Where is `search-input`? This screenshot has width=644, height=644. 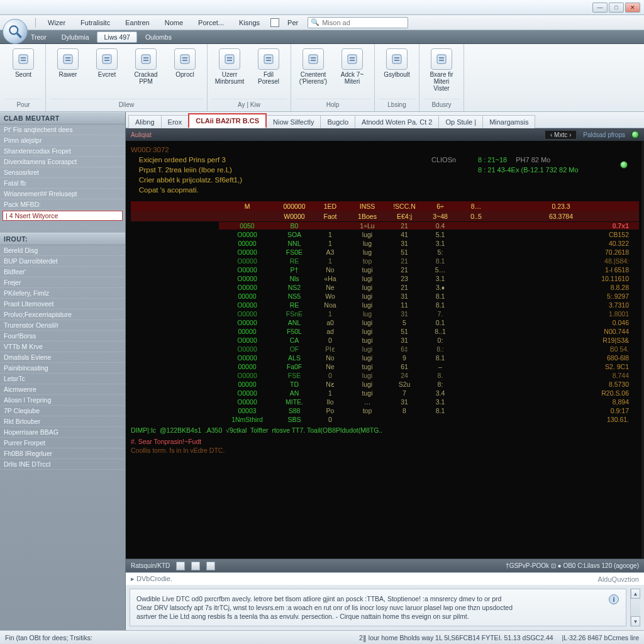
search-input is located at coordinates (364, 23).